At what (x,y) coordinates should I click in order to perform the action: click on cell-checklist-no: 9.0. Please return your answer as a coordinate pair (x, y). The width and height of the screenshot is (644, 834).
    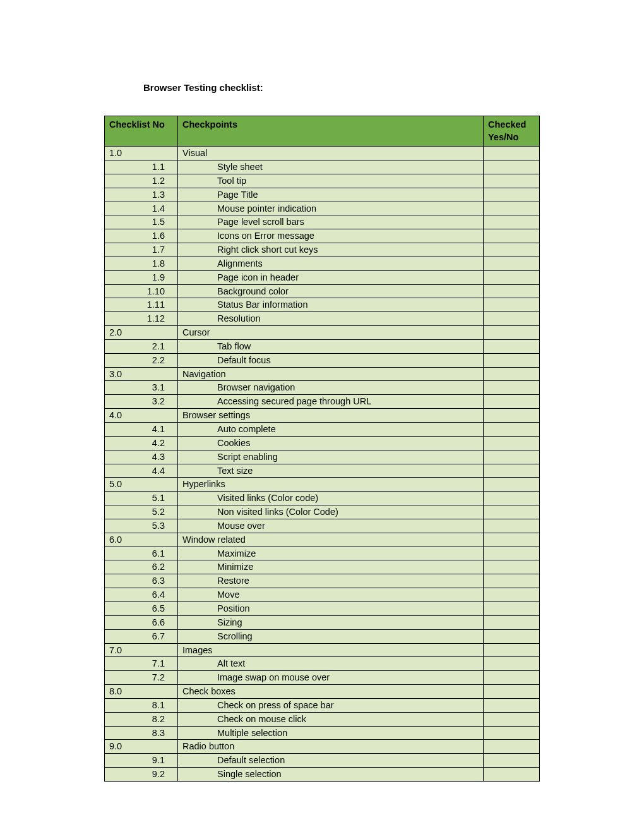
    Looking at the image, I should click on (141, 747).